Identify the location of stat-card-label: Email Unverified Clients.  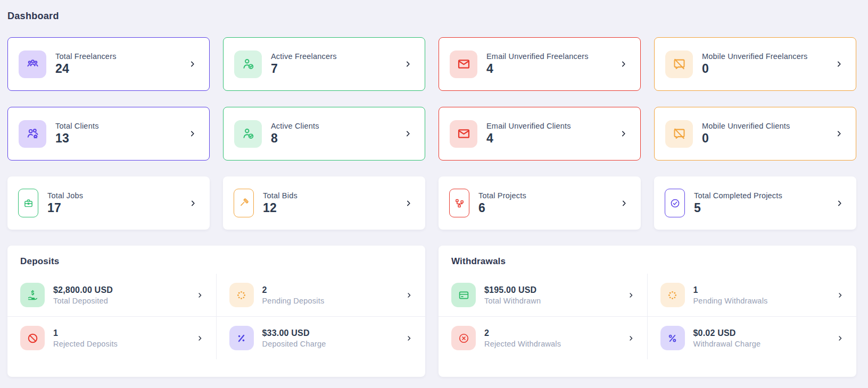
(529, 126).